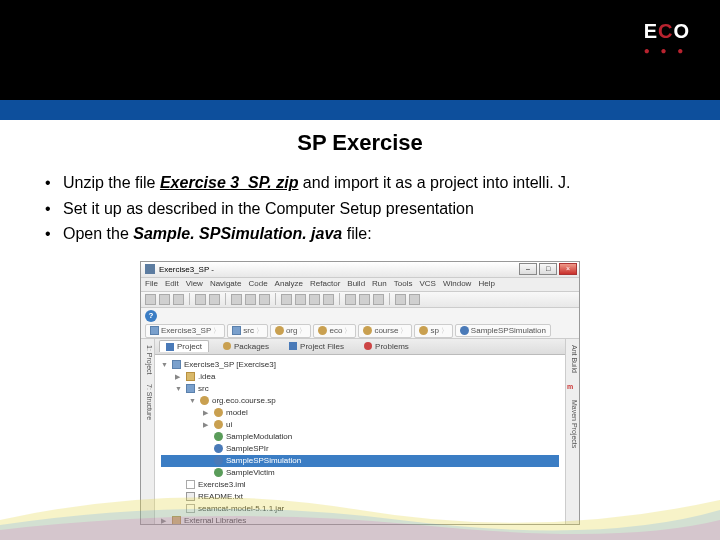 This screenshot has height=540, width=720. Describe the element at coordinates (248, 331) in the screenshot. I see `crumb: src〉` at that location.